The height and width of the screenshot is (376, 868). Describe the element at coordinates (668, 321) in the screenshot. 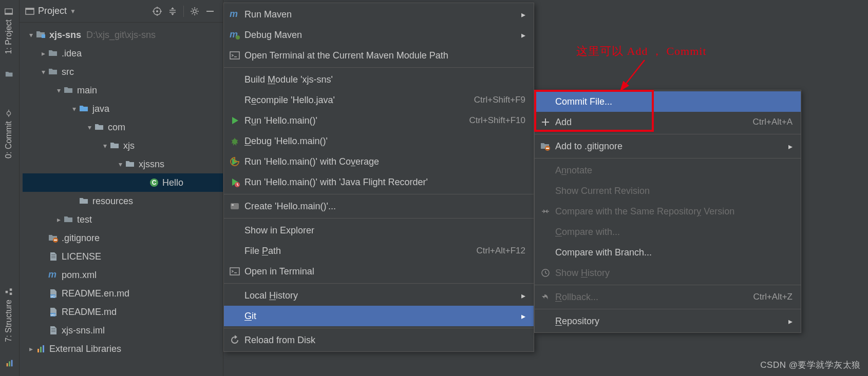

I see `menu-repository: Repository▸` at that location.